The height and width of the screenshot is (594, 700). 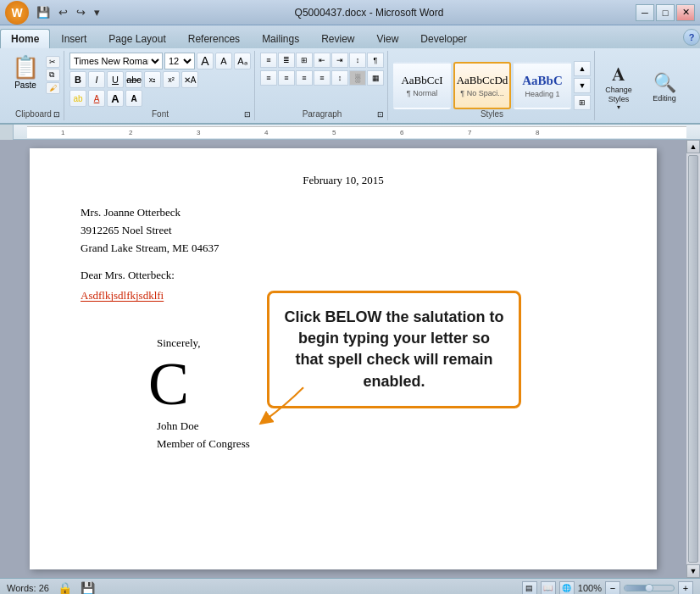 What do you see at coordinates (665, 13) in the screenshot?
I see `window-controls: ─ □ ✕` at bounding box center [665, 13].